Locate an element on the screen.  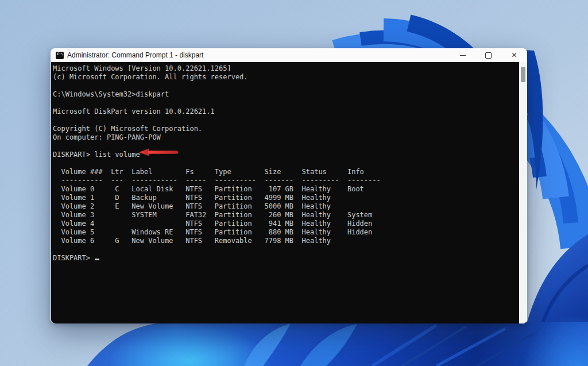
scrollbar-thumb is located at coordinates (523, 75).